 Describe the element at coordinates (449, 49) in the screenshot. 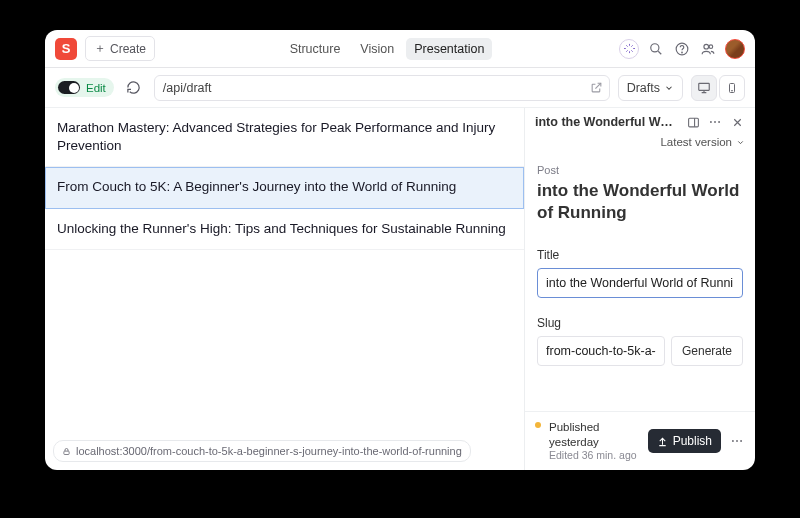

I see `tab-presentation: Presentation` at that location.